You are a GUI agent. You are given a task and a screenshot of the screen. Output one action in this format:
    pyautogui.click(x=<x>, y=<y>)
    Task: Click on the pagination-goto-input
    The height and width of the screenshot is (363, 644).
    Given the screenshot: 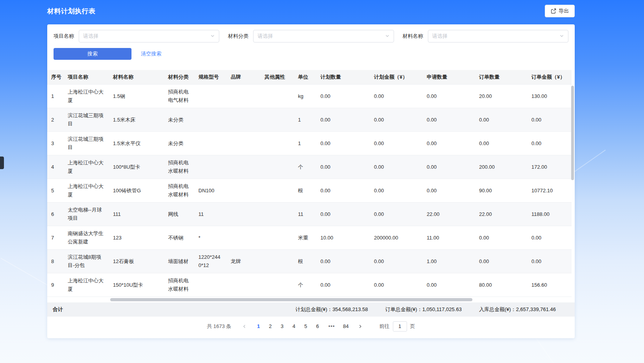 What is the action you would take?
    pyautogui.click(x=400, y=326)
    